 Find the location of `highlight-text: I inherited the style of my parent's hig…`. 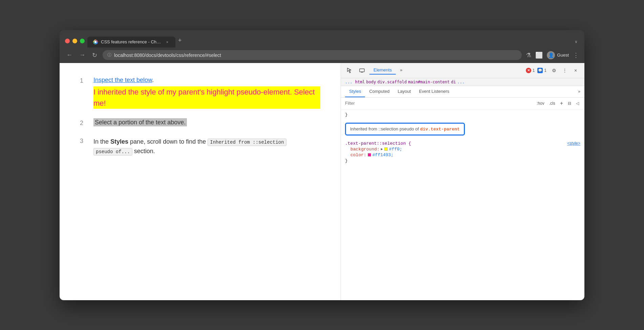

highlight-text: I inherited the style of my parent's hig… is located at coordinates (207, 98).